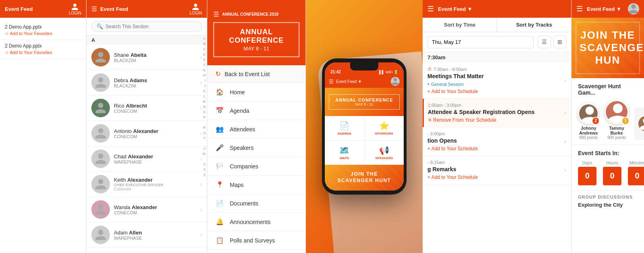  I want to click on panel6-avatar, so click(634, 9).